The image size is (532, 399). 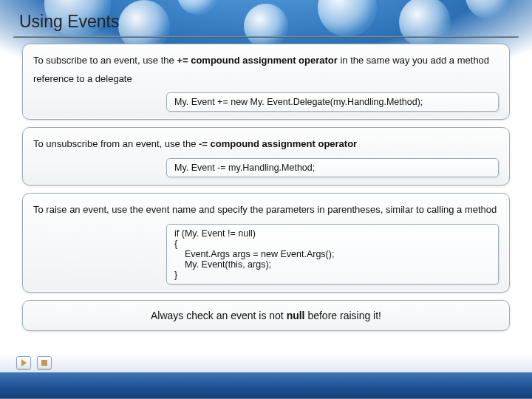 I want to click on note-suffix: before raising it!, so click(x=344, y=316).